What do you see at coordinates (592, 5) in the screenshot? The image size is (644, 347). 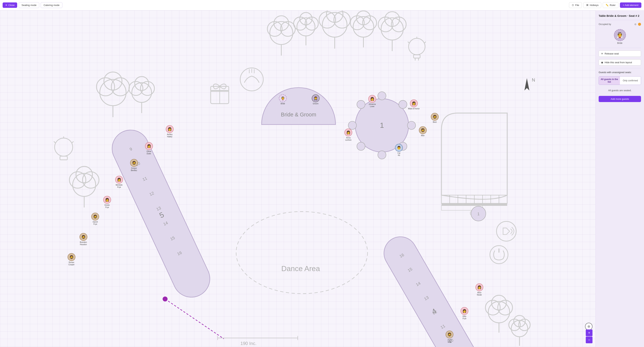 I see `hotkeys-button: ⌘ Hotkeys` at bounding box center [592, 5].